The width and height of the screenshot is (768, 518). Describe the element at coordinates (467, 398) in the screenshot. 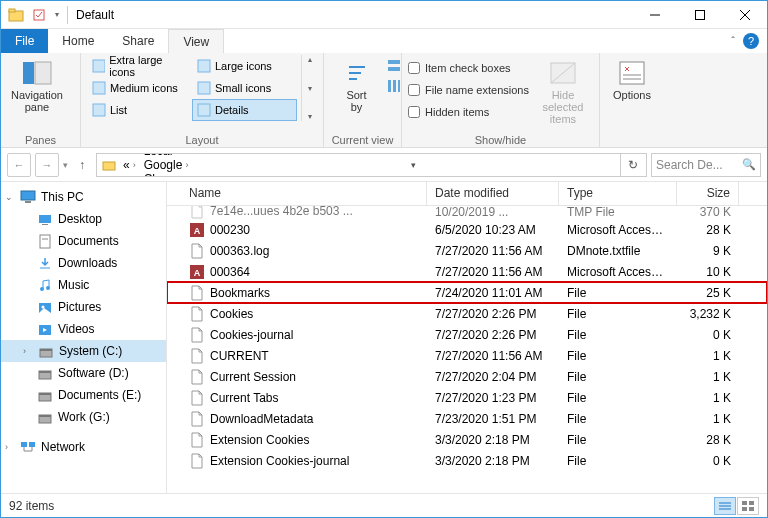

I see `file-row: Current Tabs7/27/2020 1:23 PMFile1 K` at that location.